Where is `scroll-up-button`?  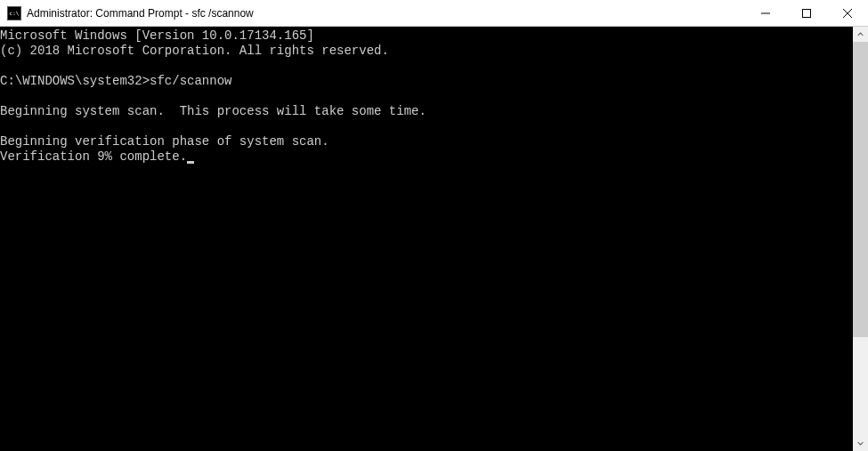
scroll-up-button is located at coordinates (860, 34).